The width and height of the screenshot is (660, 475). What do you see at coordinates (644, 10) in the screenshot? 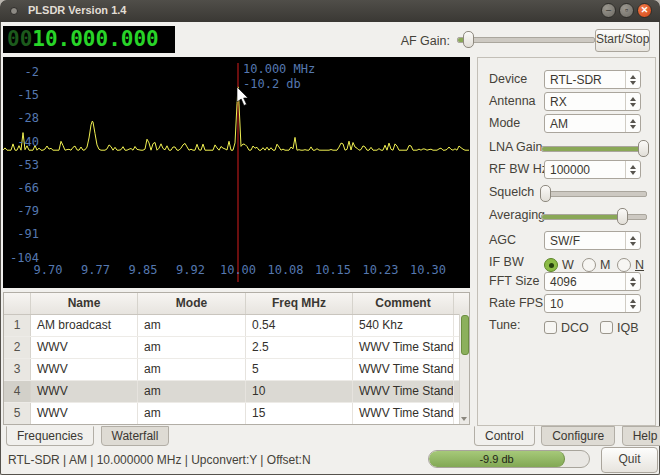
I see `close-button: ✕` at bounding box center [644, 10].